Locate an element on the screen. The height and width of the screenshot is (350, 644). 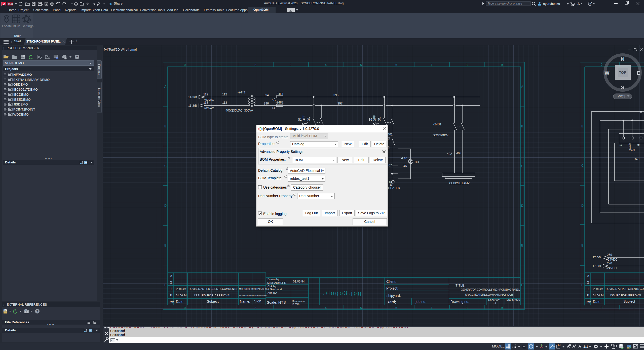
svg-text: REVISED AS PER CLIENTS COM is located at coordinates (625, 289).